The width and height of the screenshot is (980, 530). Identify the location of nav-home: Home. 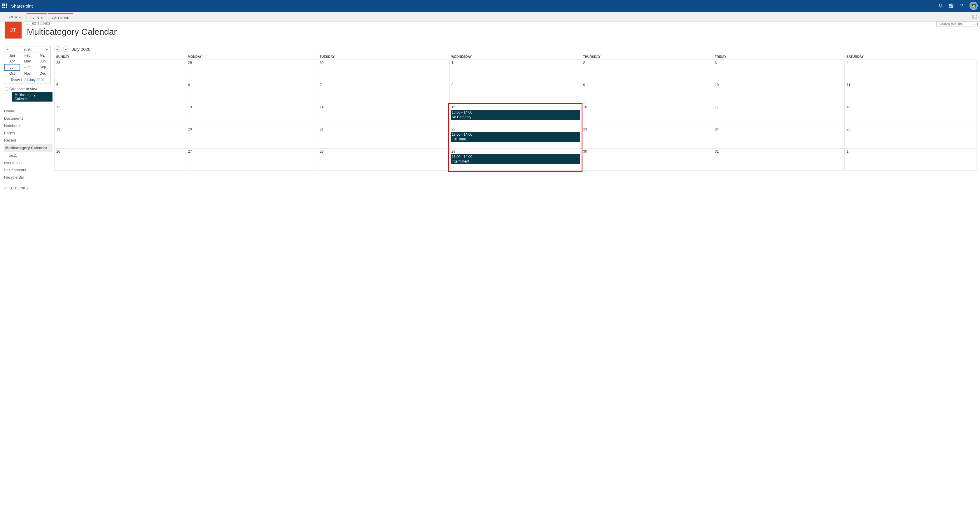
(28, 111).